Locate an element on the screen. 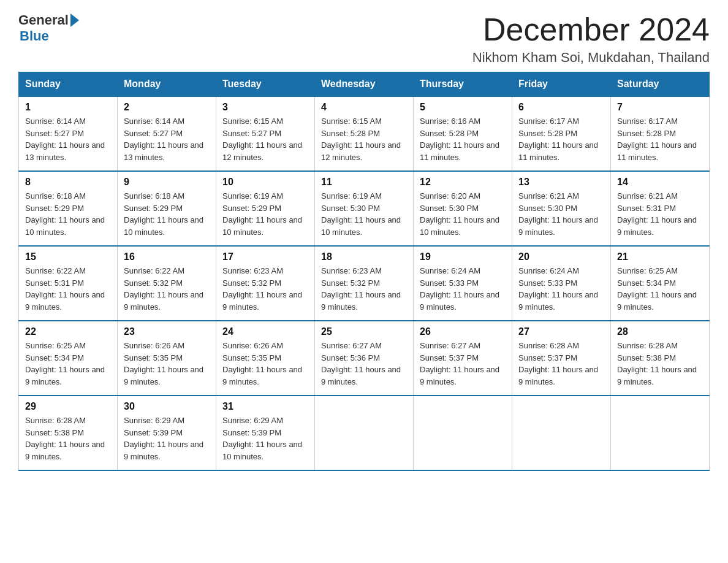 The image size is (728, 563). day-number: 30 is located at coordinates (167, 407).